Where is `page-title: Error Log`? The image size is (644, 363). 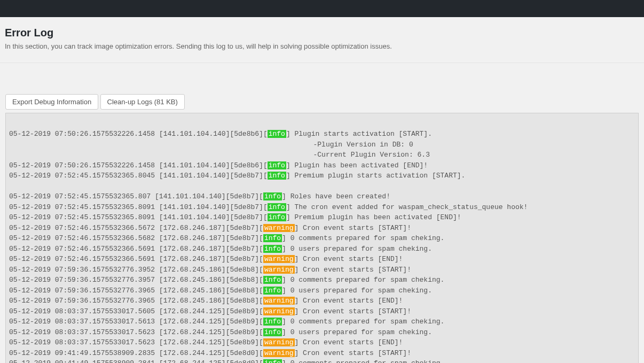
page-title: Error Log is located at coordinates (322, 33).